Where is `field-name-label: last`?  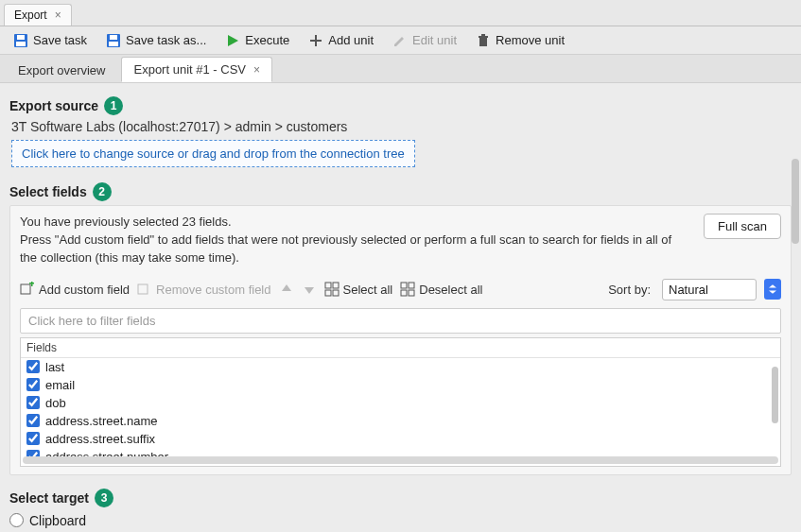
field-name-label: last is located at coordinates (55, 367).